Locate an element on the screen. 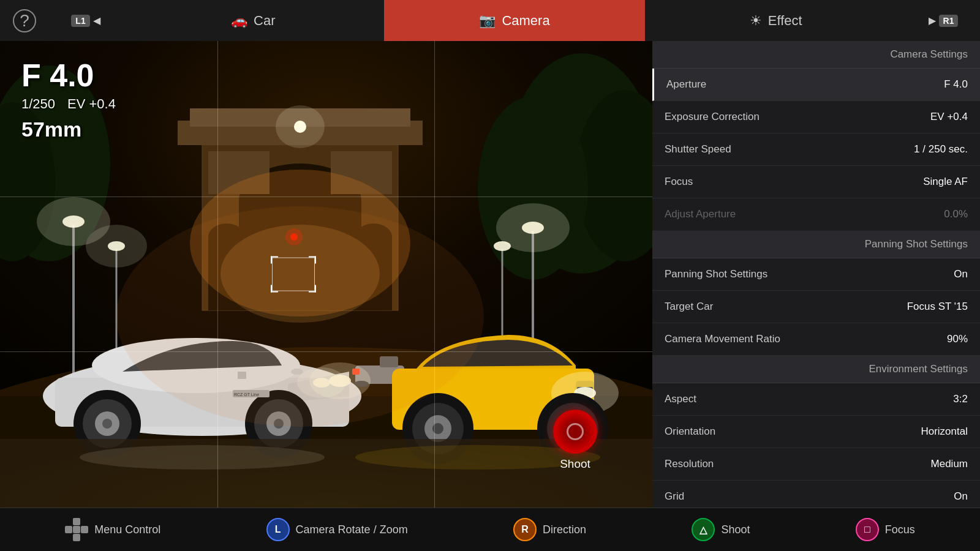 This screenshot has height=551, width=980. focus-corner-br is located at coordinates (312, 289).